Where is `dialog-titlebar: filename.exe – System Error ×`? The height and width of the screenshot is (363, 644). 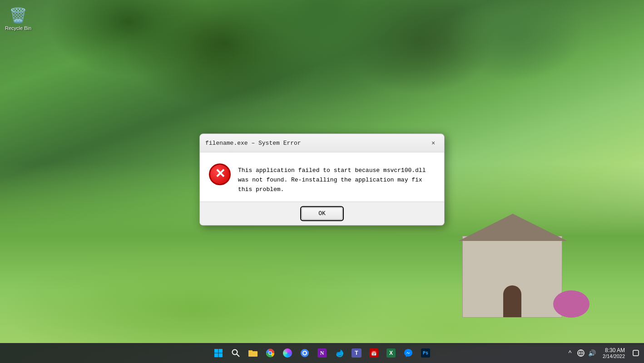 dialog-titlebar: filename.exe – System Error × is located at coordinates (322, 143).